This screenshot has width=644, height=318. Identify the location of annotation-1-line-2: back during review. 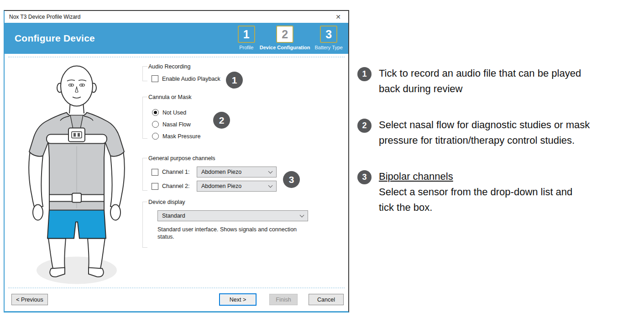
(480, 89).